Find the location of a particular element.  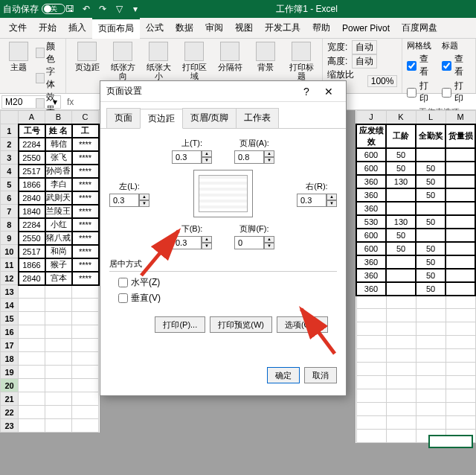

tab-help: 帮助 is located at coordinates (321, 28).